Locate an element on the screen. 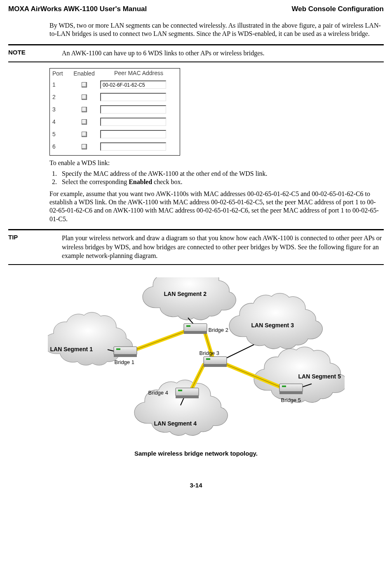  enable-intro: To enable a WDS link: is located at coordinates (215, 163).